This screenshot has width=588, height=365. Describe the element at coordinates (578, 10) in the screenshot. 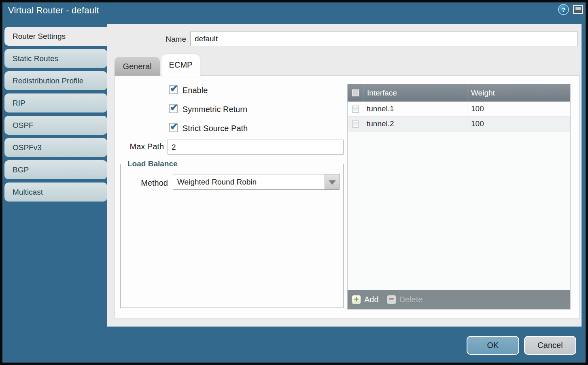

I see `restore-window-icon` at that location.